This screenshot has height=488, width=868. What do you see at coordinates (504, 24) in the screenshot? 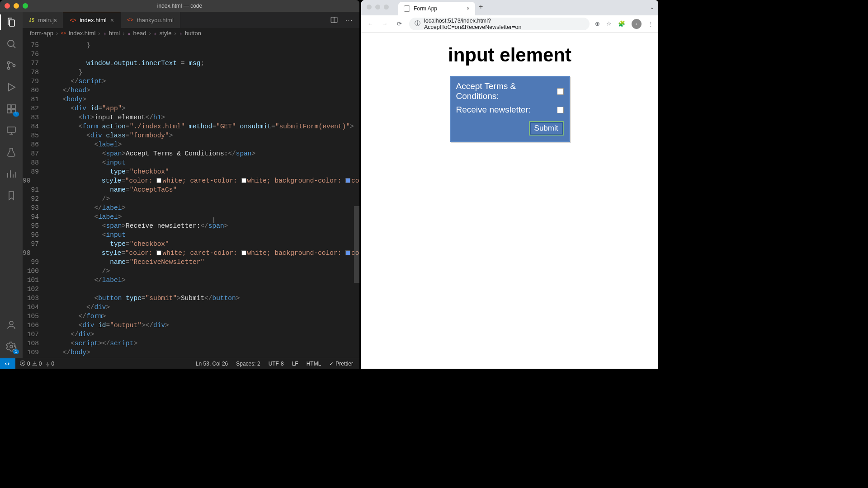
I see `url-text: localhost:5173/index.html?AcceptToC=on&R…` at bounding box center [504, 24].